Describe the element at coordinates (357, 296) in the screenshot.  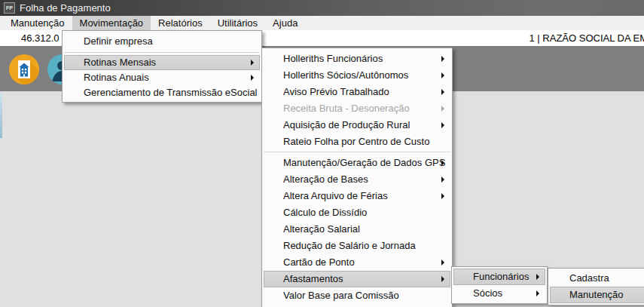
I see `menu-item-valor-base-para-comissao: Valor Base para Comissão` at that location.